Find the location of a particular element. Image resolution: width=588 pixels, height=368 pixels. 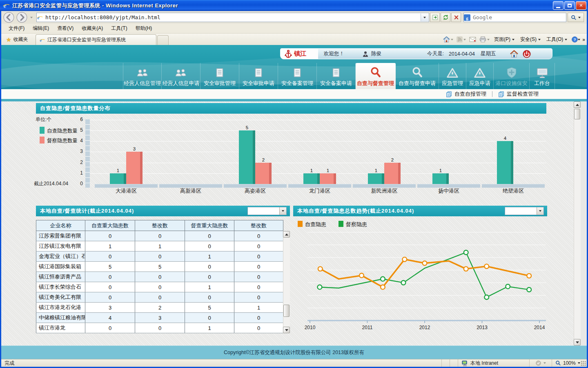

table-row-6: 镇江奇美化工有限0000 is located at coordinates (160, 298).